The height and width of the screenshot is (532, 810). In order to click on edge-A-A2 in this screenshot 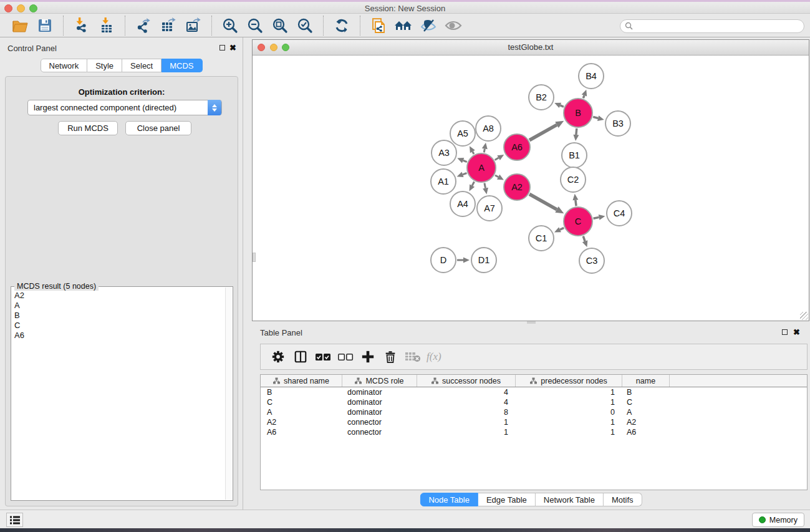, I will do `click(496, 176)`.